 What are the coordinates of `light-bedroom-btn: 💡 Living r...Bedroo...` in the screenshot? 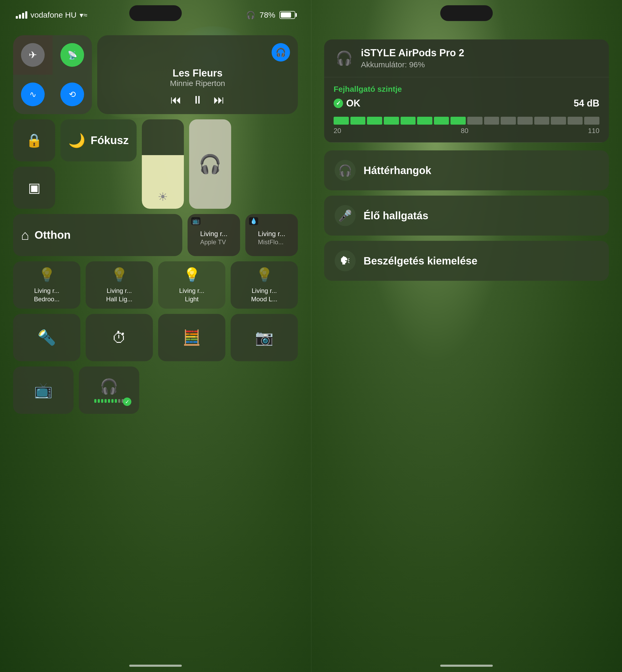 It's located at (47, 285).